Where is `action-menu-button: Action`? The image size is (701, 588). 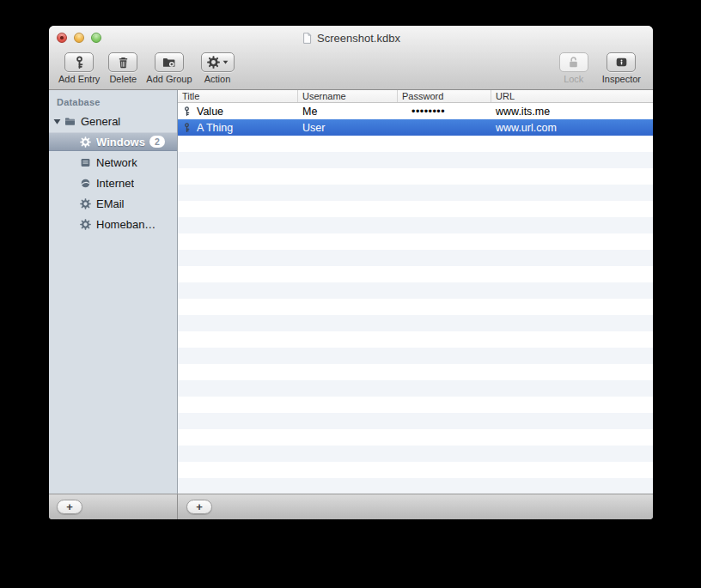 action-menu-button: Action is located at coordinates (218, 69).